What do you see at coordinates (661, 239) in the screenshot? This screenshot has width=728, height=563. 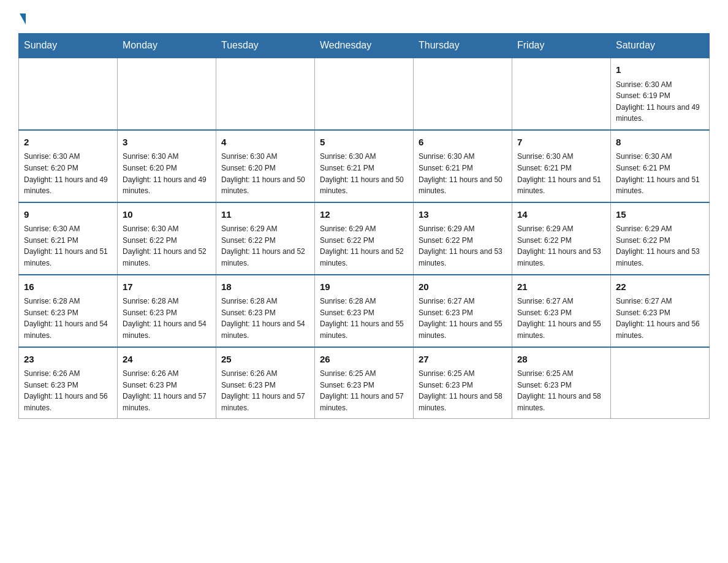 I see `calendar-day-cell: 15Sunrise: 6:29 AMSunset: 6:22 PMDayligh…` at bounding box center [661, 239].